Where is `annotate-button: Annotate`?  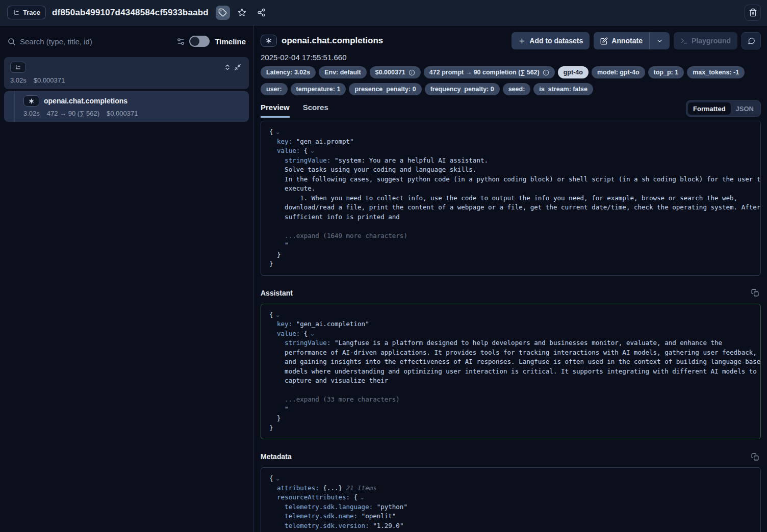
annotate-button: Annotate is located at coordinates (621, 41).